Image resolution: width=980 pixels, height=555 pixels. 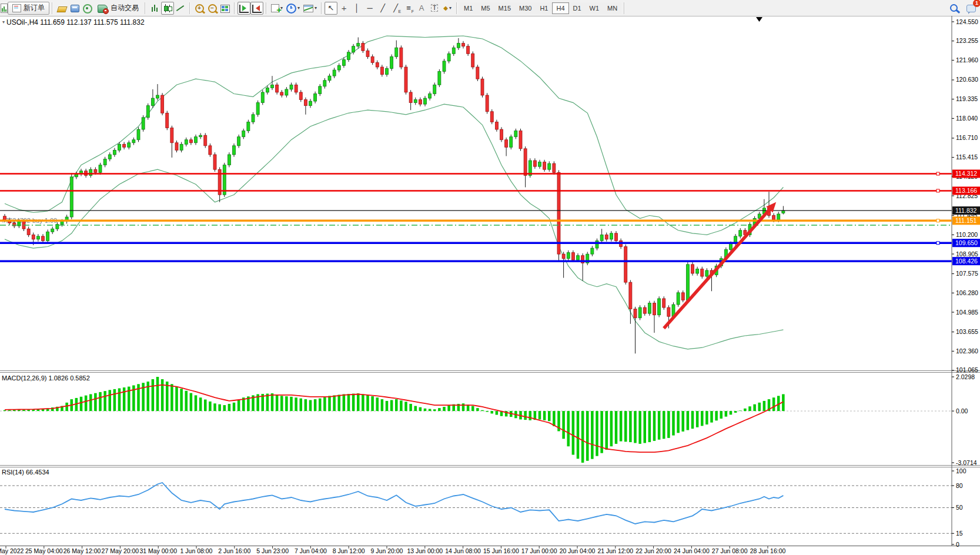 What do you see at coordinates (394, 419) in the screenshot?
I see `macd-signal-line` at bounding box center [394, 419].